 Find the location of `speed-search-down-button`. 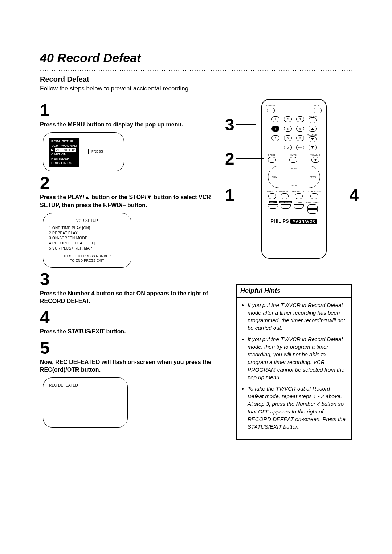

speed-search-down-button is located at coordinates (313, 211).